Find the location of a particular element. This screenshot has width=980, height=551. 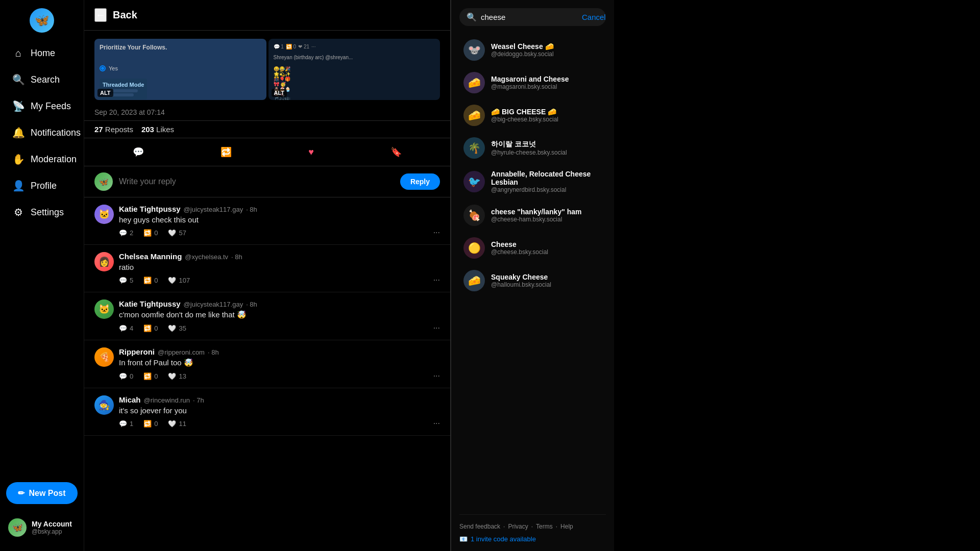

new-post-button: ✏ New Post is located at coordinates (42, 493).